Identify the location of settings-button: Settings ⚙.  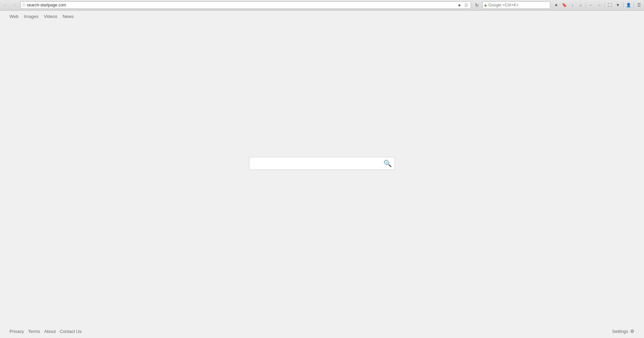
(623, 331).